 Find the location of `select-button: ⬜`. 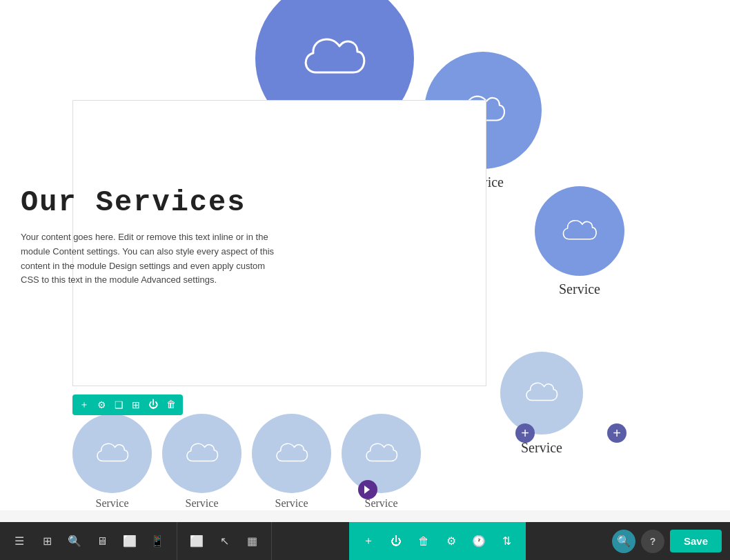

select-button: ⬜ is located at coordinates (197, 541).